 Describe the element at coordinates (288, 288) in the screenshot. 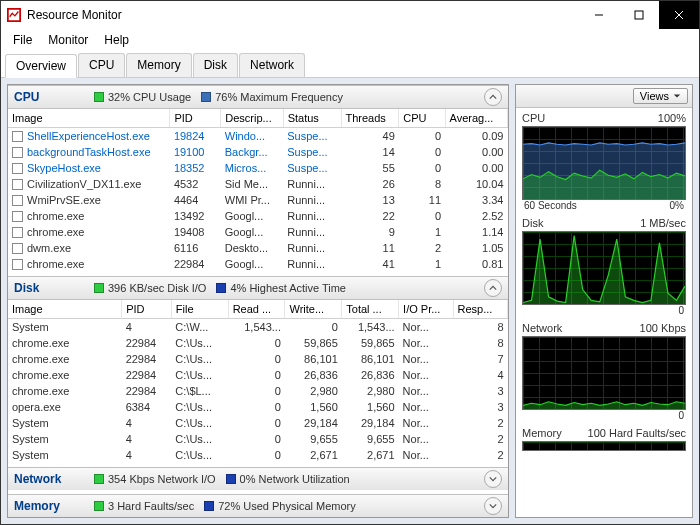

I see `disk-active-label: 4% Highest Active Time` at that location.